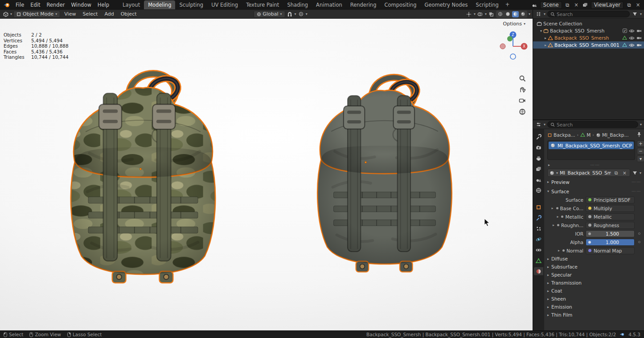 The height and width of the screenshot is (338, 644). What do you see at coordinates (639, 242) in the screenshot?
I see `decorator-icon` at bounding box center [639, 242].